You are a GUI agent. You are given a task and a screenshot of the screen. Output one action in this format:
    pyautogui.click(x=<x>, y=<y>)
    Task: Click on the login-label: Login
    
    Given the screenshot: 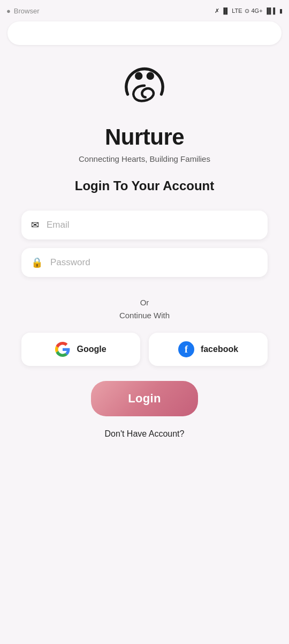 What is the action you would take?
    pyautogui.click(x=144, y=399)
    